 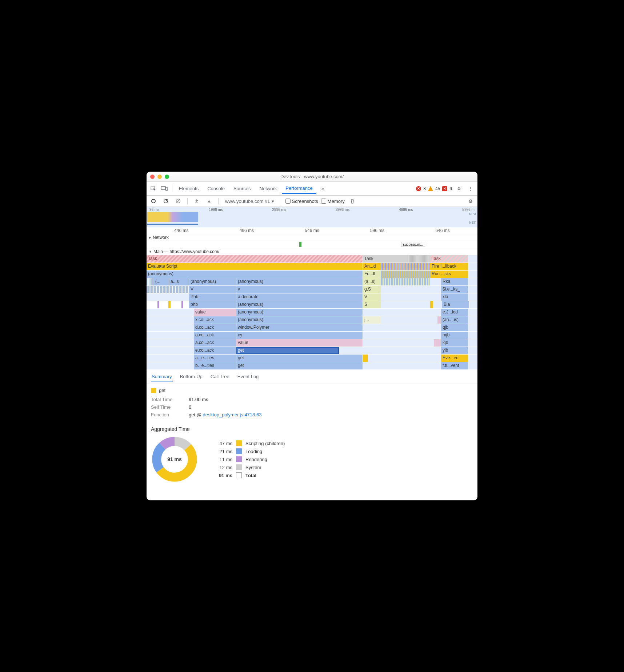 I want to click on perf-toolbar: www.youtube.com #1 ▾ Screenshots Memory …, so click(x=312, y=201).